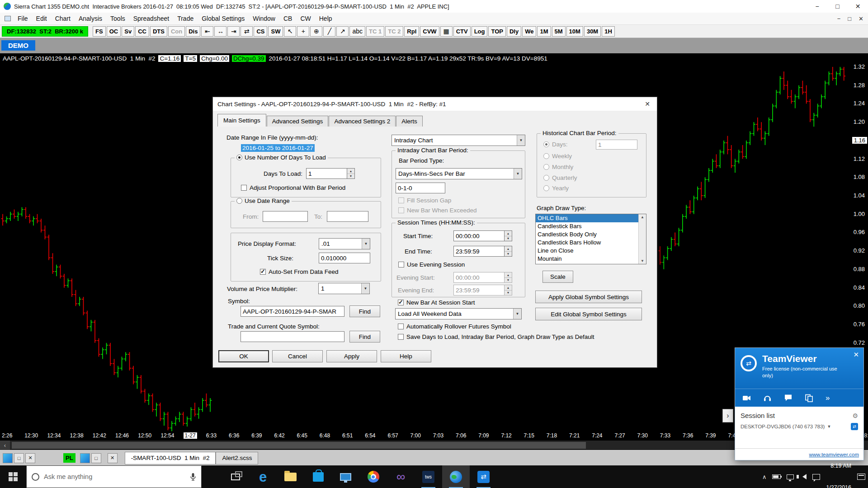  What do you see at coordinates (483, 236) in the screenshot?
I see `start-time-input: 00:00:00 ▲▼` at bounding box center [483, 236].